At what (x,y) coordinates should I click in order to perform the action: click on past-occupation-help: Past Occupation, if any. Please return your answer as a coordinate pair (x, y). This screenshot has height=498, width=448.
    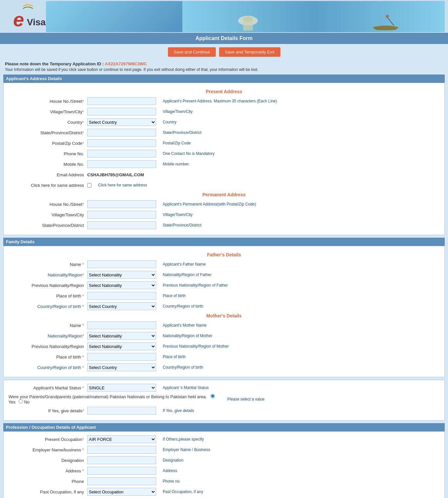
    Looking at the image, I should click on (301, 492).